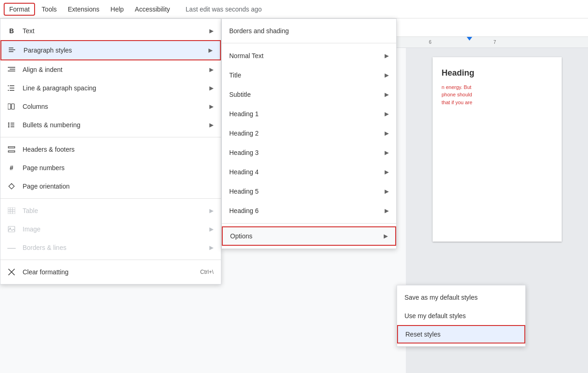 Image resolution: width=588 pixels, height=373 pixels. Describe the element at coordinates (309, 133) in the screenshot. I see `heading2-item: Heading 2 ▶` at that location.